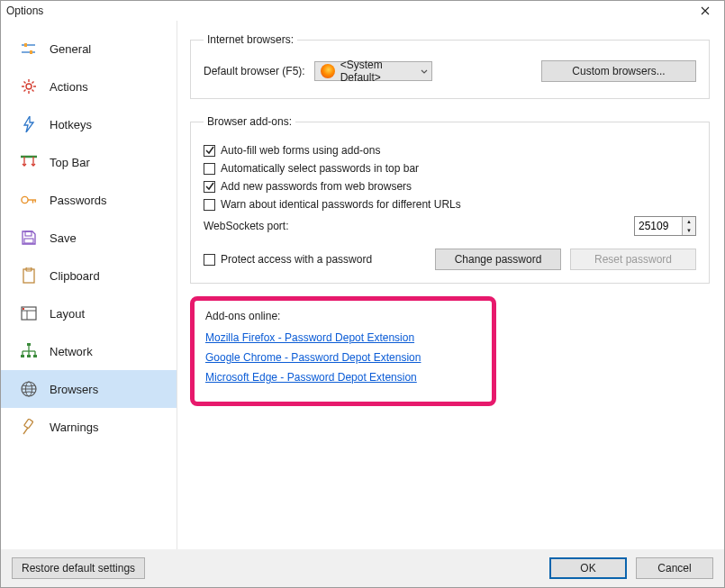 The height and width of the screenshot is (588, 725). What do you see at coordinates (29, 49) in the screenshot?
I see `sliders-icon` at bounding box center [29, 49].